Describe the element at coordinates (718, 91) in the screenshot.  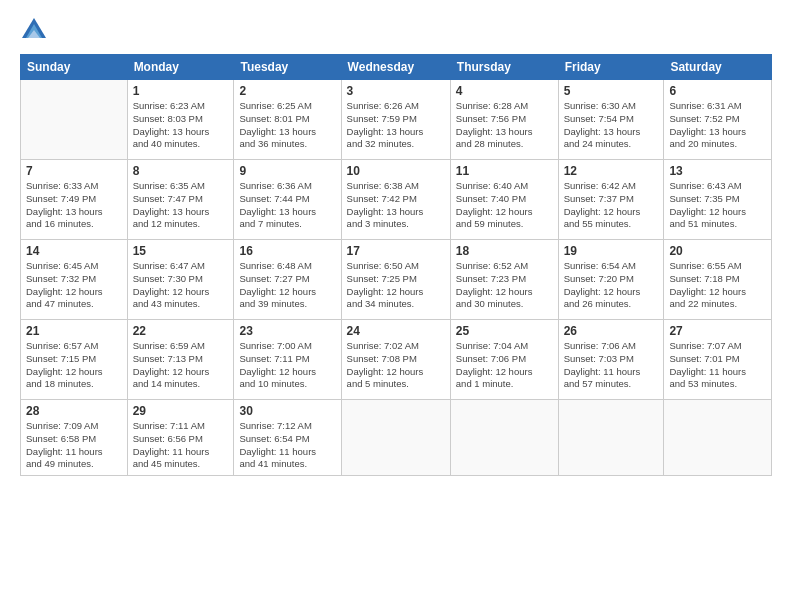
I see `day-number: 6` at that location.